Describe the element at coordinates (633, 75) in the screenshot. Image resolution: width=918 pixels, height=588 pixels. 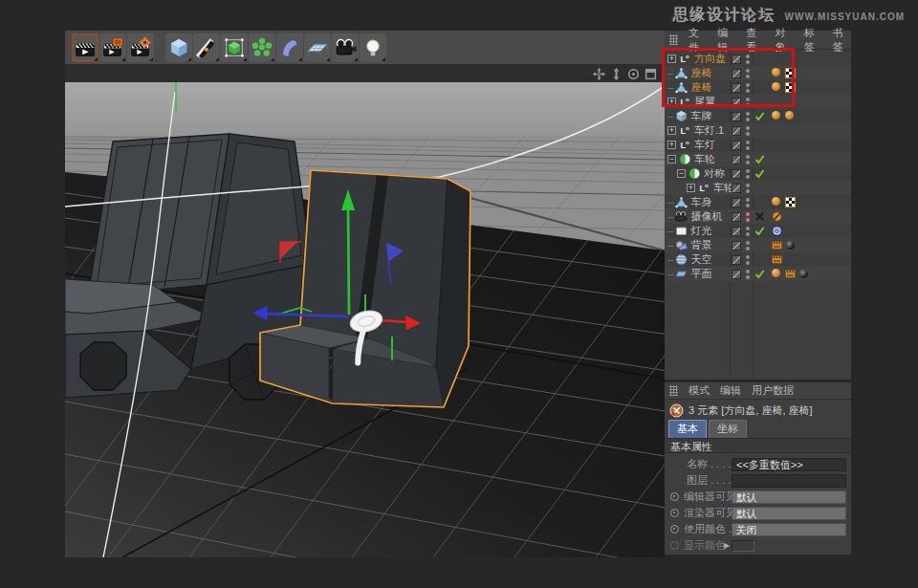
I see `viewport-rotate-icon` at that location.